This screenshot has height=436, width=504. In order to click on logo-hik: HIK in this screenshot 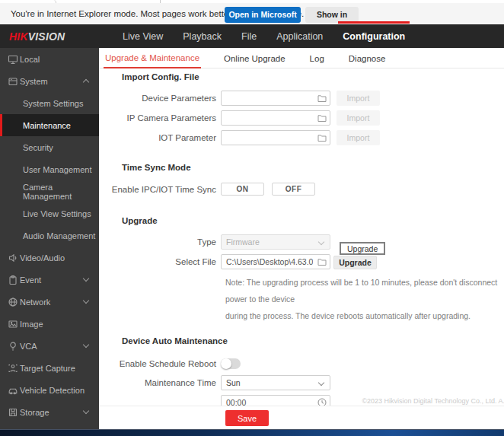, I will do `click(18, 37)`.